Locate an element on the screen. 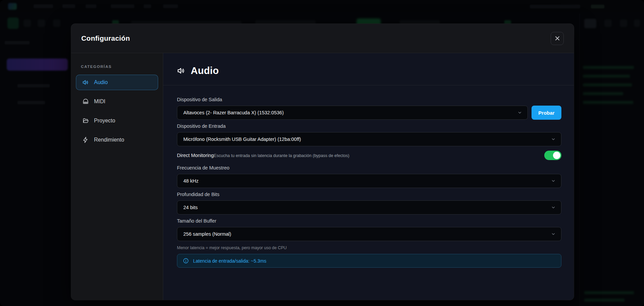  modal-header: Configuración is located at coordinates (322, 38).